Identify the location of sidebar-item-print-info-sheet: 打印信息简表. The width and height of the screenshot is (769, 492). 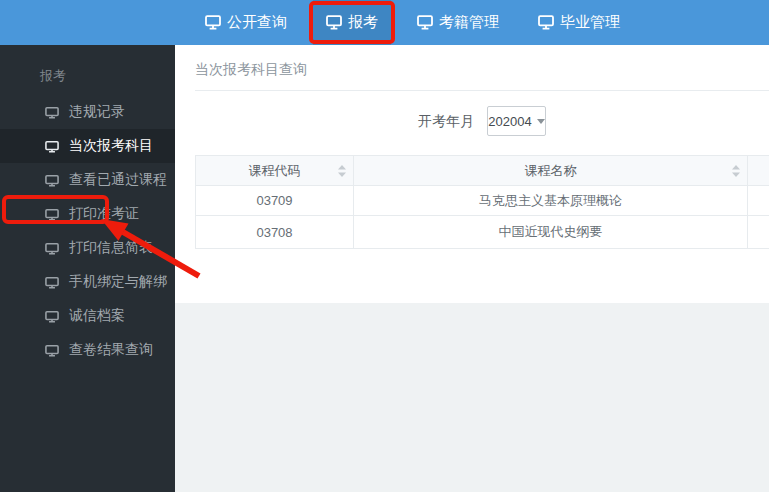
(88, 248).